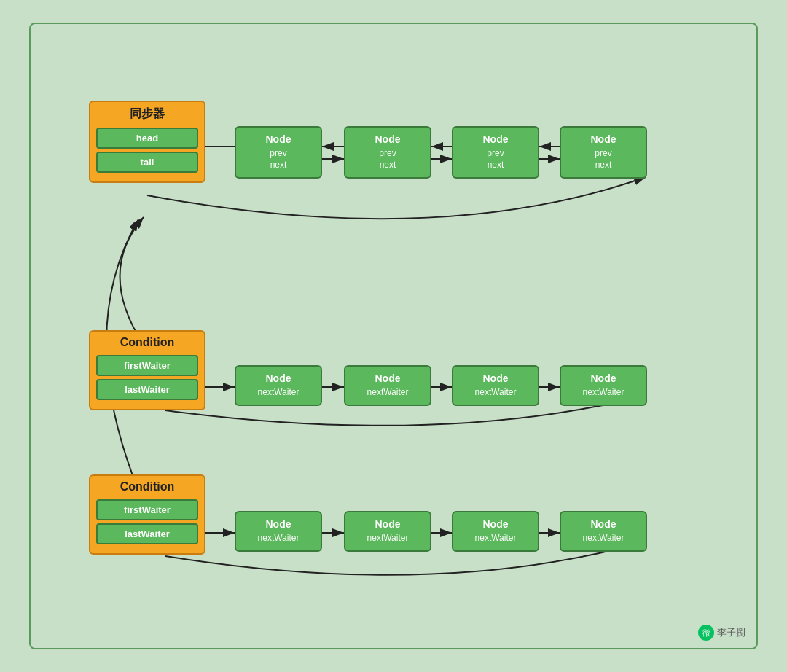  Describe the element at coordinates (496, 378) in the screenshot. I see `cond1-node-3-title: Node` at that location.